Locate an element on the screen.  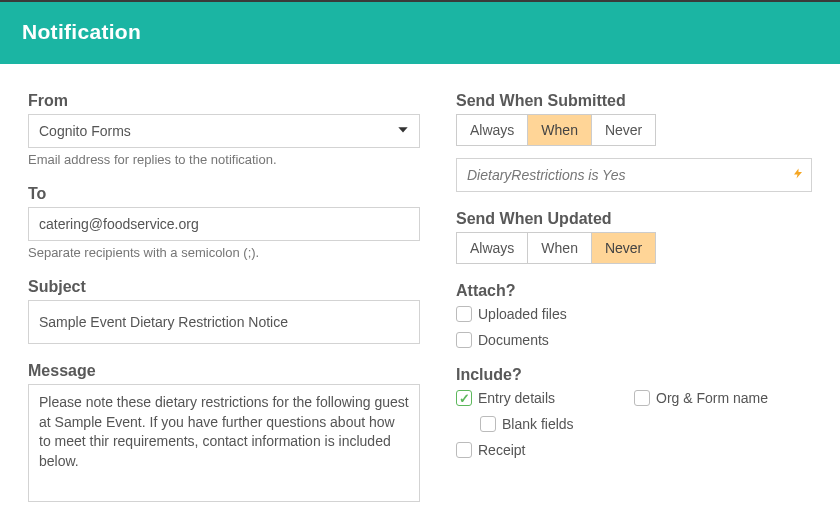
page-title: Notification is located at coordinates (420, 32).